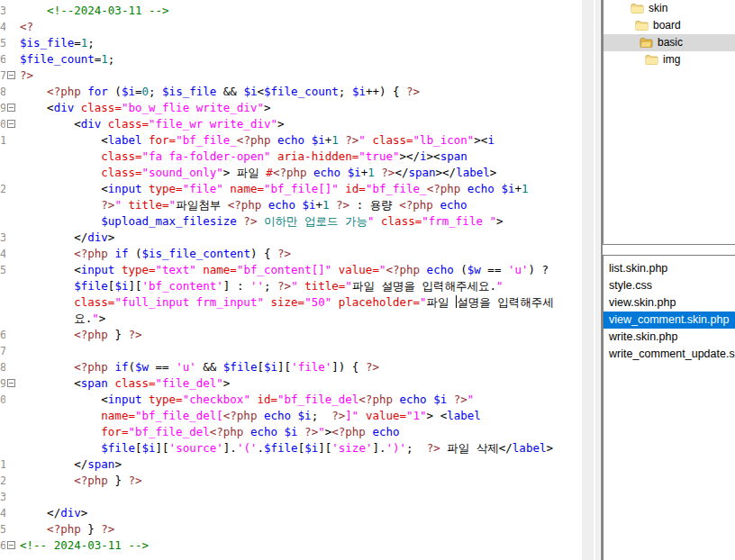 This screenshot has width=735, height=560. Describe the element at coordinates (291, 286) in the screenshot. I see `code-line: $file[$i]['bf_content'] : ''; ?>" title=…` at that location.